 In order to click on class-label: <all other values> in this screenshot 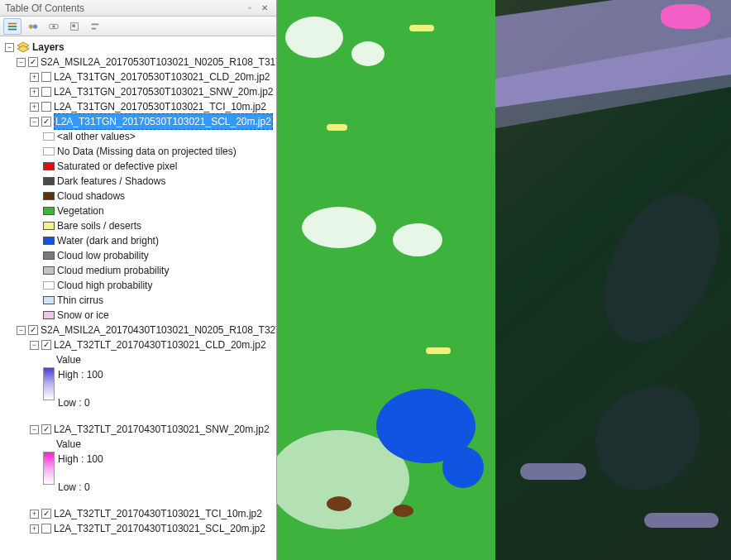, I will do `click(96, 136)`.